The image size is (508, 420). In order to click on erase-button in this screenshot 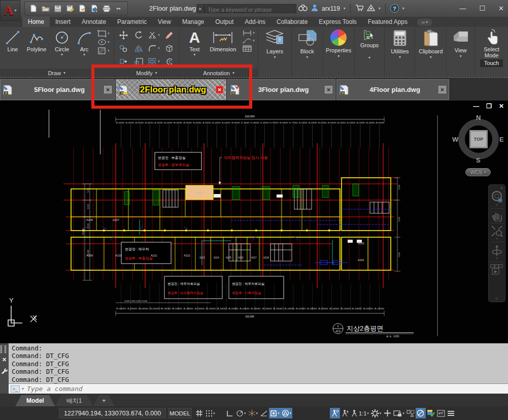, I will do `click(170, 35)`.